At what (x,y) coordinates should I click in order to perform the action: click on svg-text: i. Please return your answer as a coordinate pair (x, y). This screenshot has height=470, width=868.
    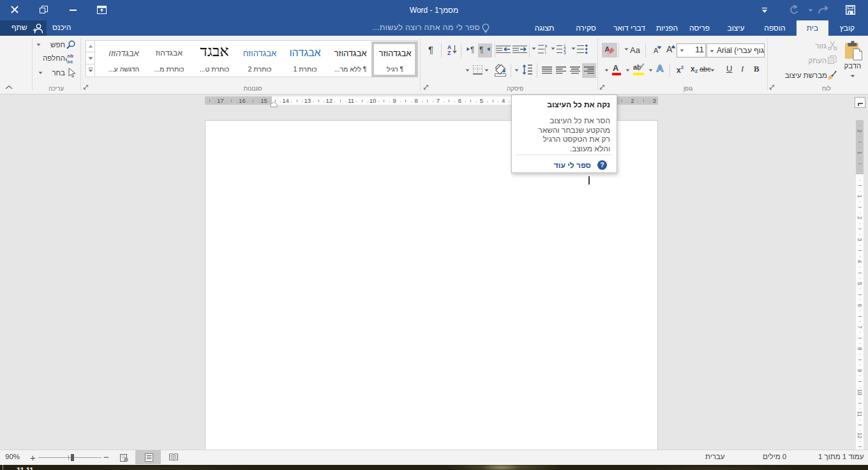
    Looking at the image, I should click on (545, 52).